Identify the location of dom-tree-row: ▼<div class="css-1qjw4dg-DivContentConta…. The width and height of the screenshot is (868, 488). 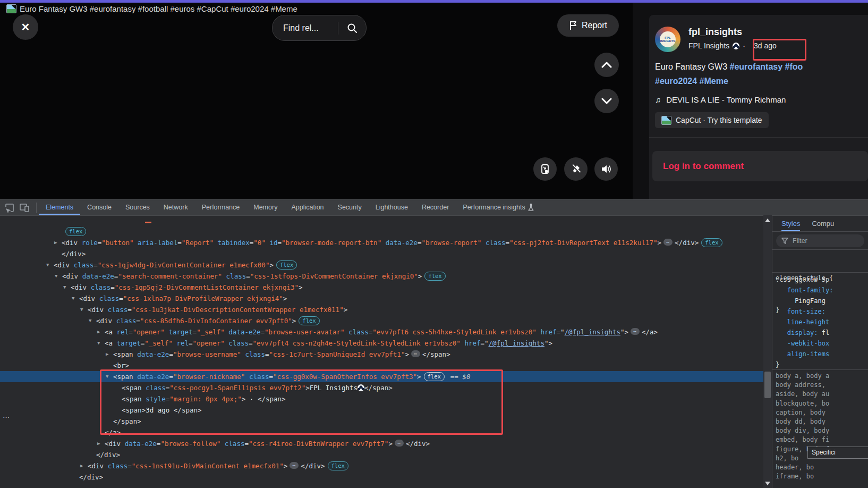
(381, 265).